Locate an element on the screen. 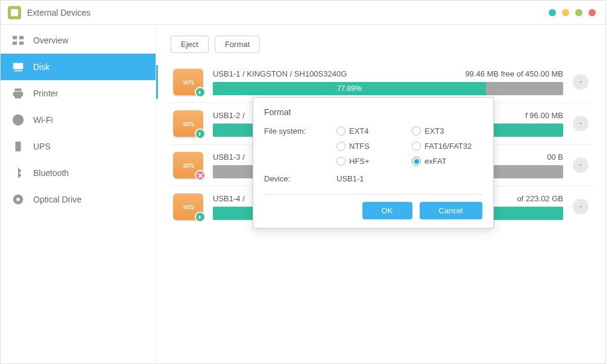 The image size is (606, 364). disk-icon is located at coordinates (18, 67).